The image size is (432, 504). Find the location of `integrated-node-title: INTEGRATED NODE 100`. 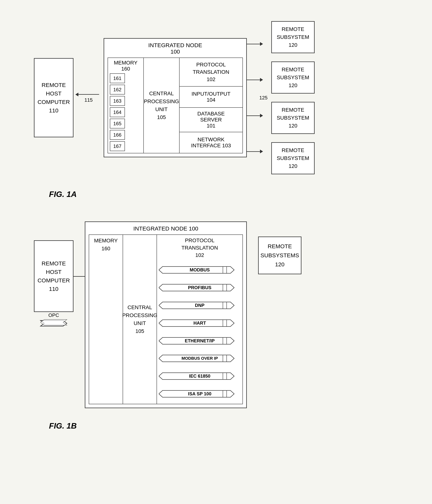

integrated-node-title: INTEGRATED NODE 100 is located at coordinates (175, 49).